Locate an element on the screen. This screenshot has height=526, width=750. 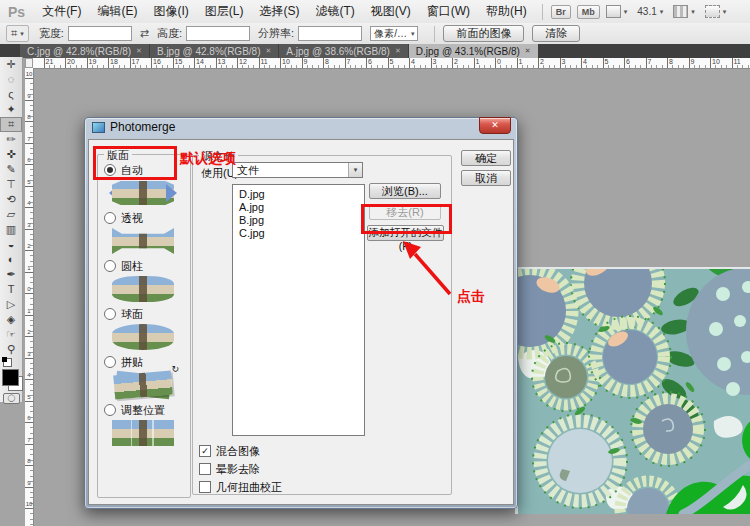
quick-mask-button: ◯ is located at coordinates (12, 398).